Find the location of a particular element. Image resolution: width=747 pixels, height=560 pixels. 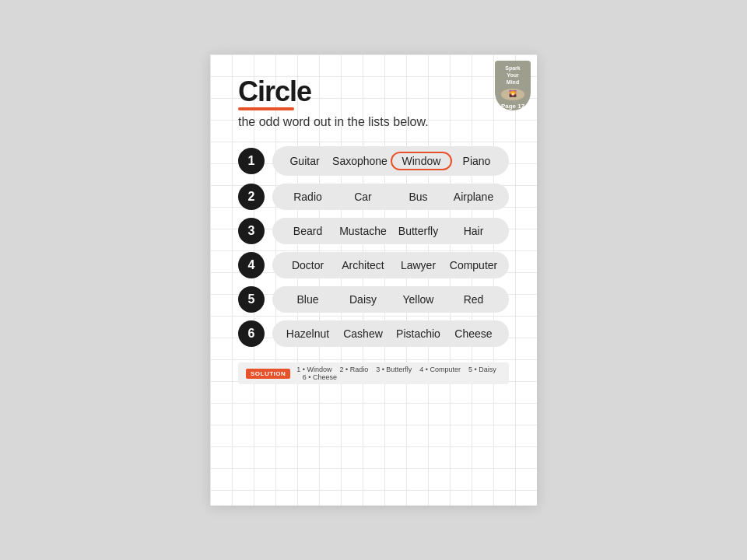

words-bar-4: DoctorArchitectLawyerComputer is located at coordinates (391, 265).